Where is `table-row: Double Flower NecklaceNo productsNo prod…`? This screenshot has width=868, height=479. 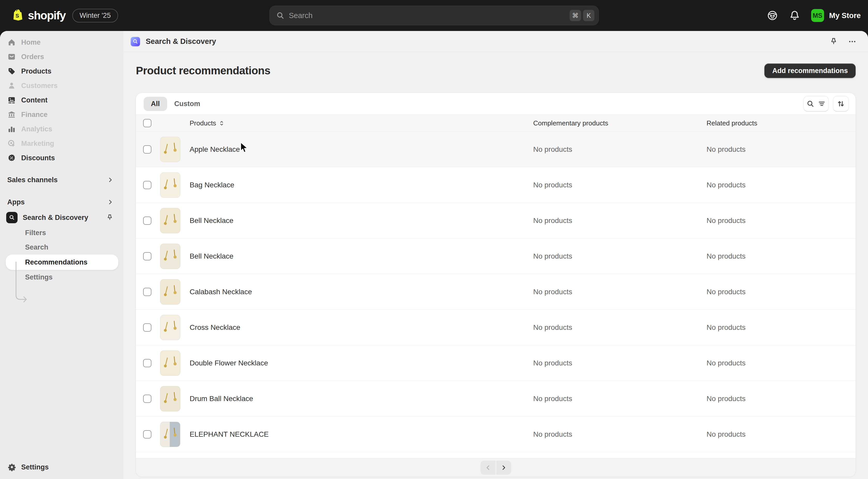 table-row: Double Flower NecklaceNo productsNo prod… is located at coordinates (496, 363).